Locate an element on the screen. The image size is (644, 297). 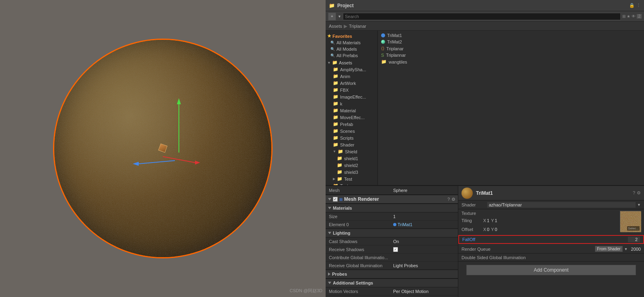
mesh-renderer-header: ✓ ⊞ Mesh Renderer ? ⚙ is located at coordinates (392, 199).